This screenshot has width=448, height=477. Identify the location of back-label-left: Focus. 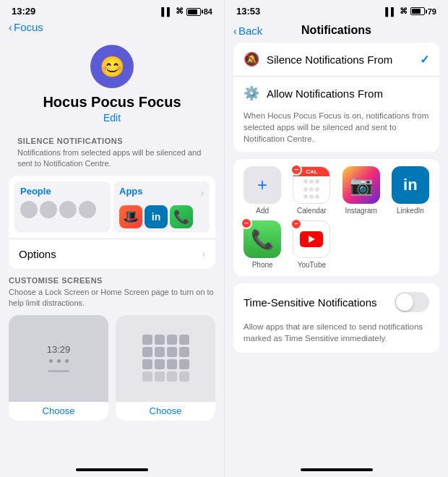
(29, 27).